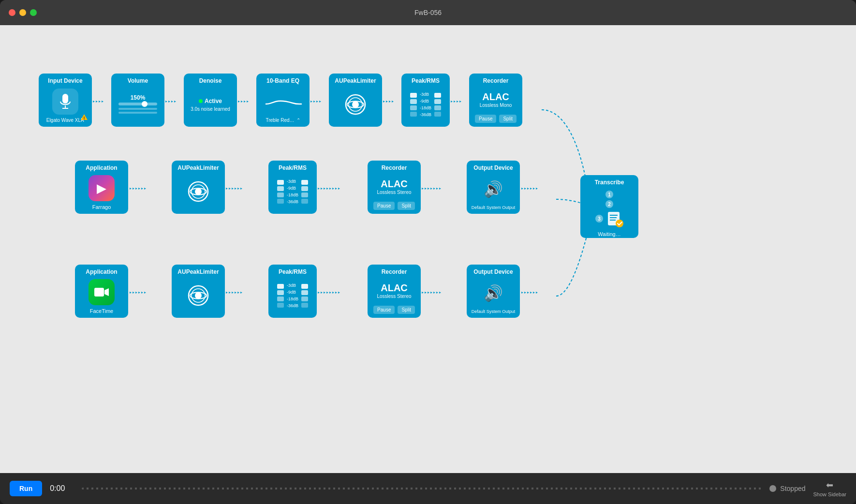  I want to click on recorder-title-3: Recorder, so click(395, 272).